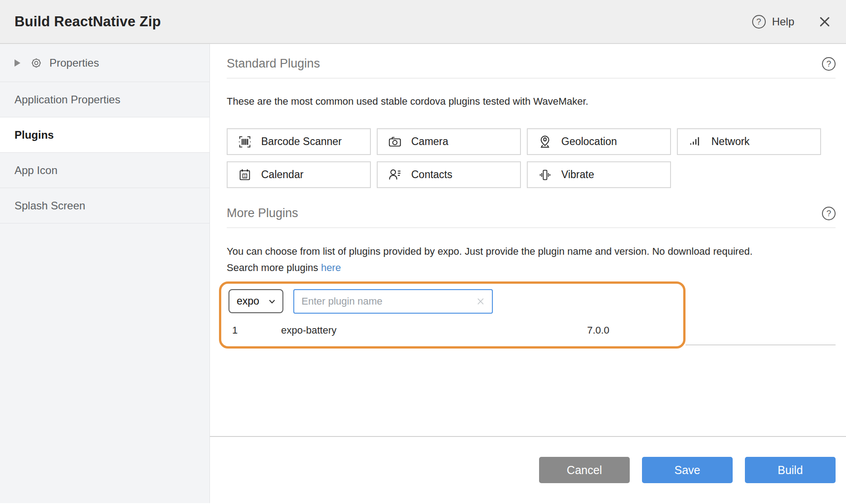 The image size is (846, 504). What do you see at coordinates (687, 470) in the screenshot?
I see `save-button: Save` at bounding box center [687, 470].